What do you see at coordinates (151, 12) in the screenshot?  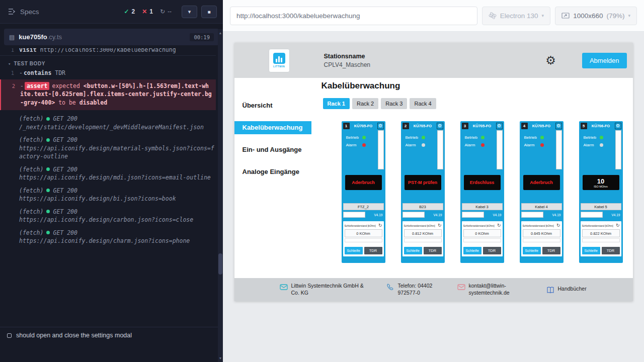 I see `failed-count: 1` at bounding box center [151, 12].